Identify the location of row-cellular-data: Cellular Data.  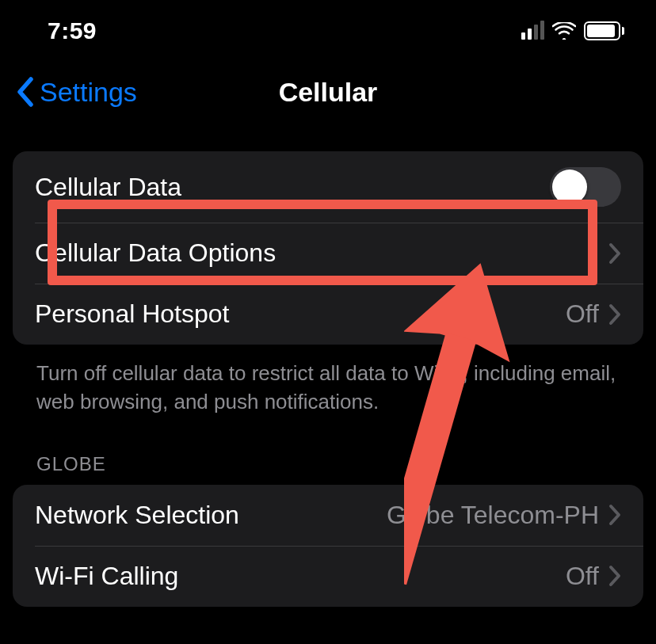
(328, 187).